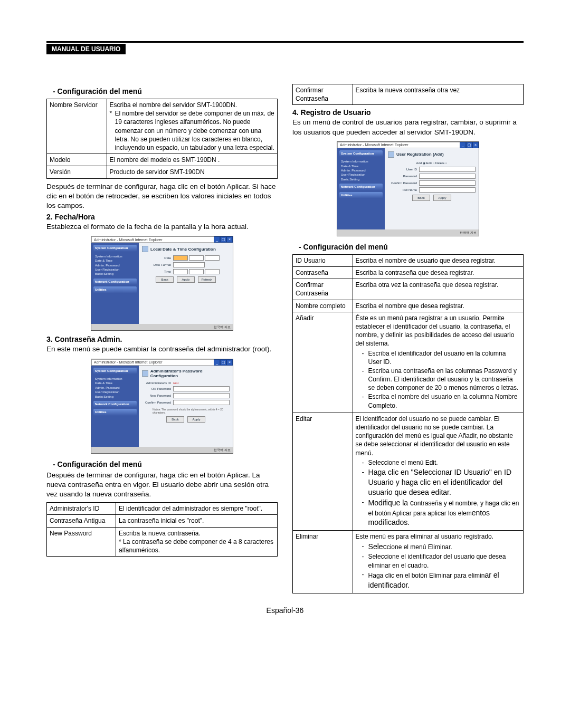  Describe the element at coordinates (77, 127) in the screenshot. I see `cell-key: Nombre Servidor` at that location.